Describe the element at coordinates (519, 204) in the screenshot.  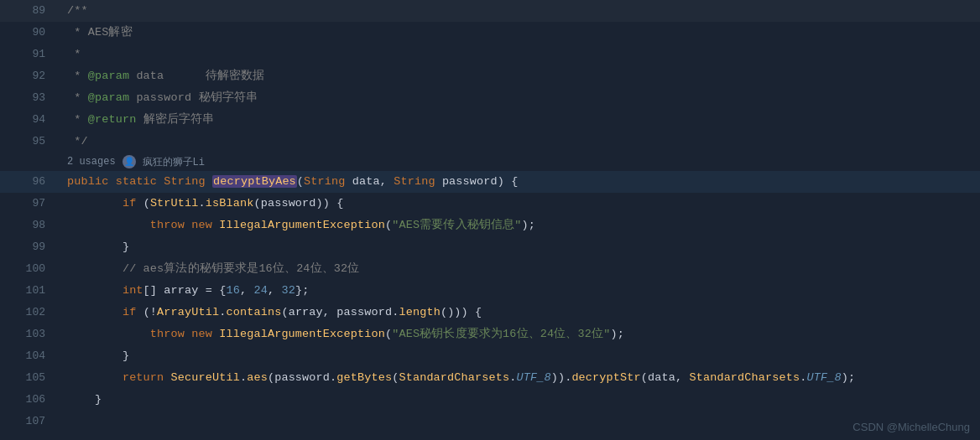
I see `line-content-97: if (StrUtil.isBlank(password)) {` at that location.